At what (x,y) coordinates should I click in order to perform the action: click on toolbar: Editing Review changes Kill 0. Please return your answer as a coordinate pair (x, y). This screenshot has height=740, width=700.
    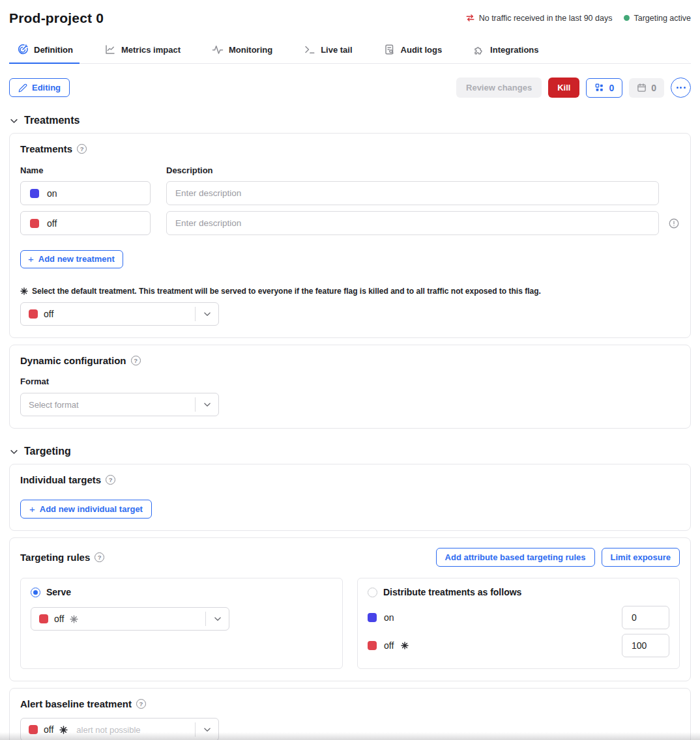
    Looking at the image, I should click on (350, 87).